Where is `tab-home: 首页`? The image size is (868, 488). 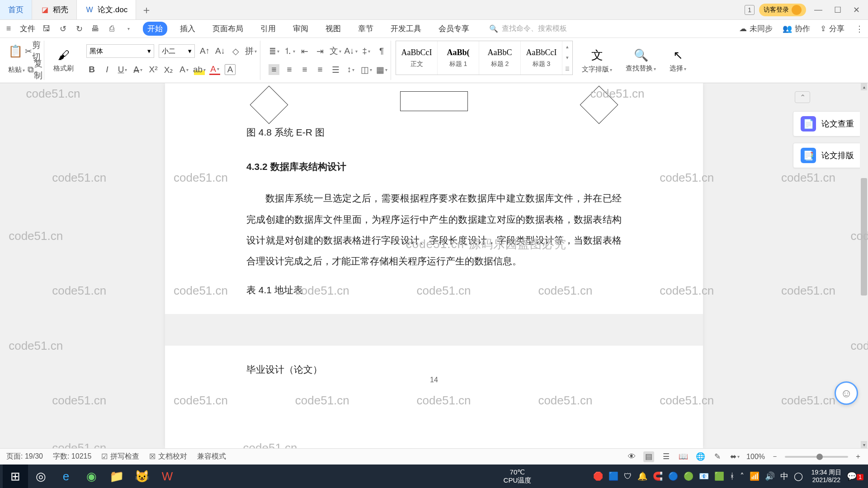
tab-home: 首页 is located at coordinates (16, 10).